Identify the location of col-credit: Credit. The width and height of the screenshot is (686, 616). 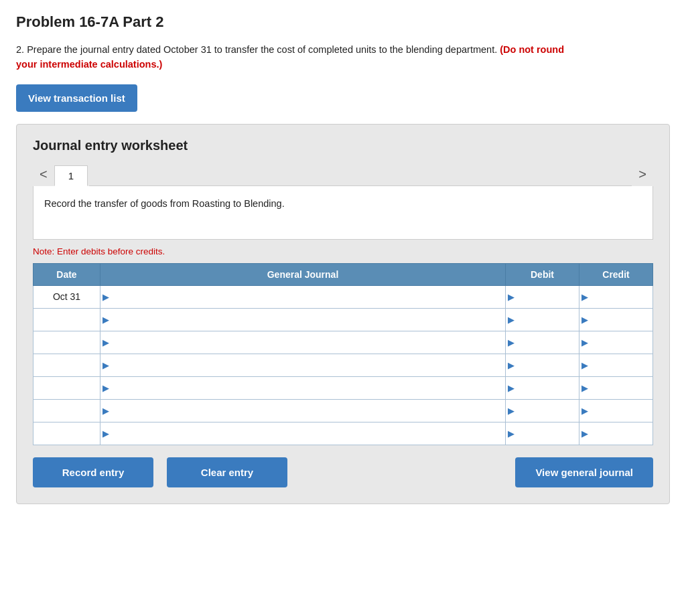
(616, 275).